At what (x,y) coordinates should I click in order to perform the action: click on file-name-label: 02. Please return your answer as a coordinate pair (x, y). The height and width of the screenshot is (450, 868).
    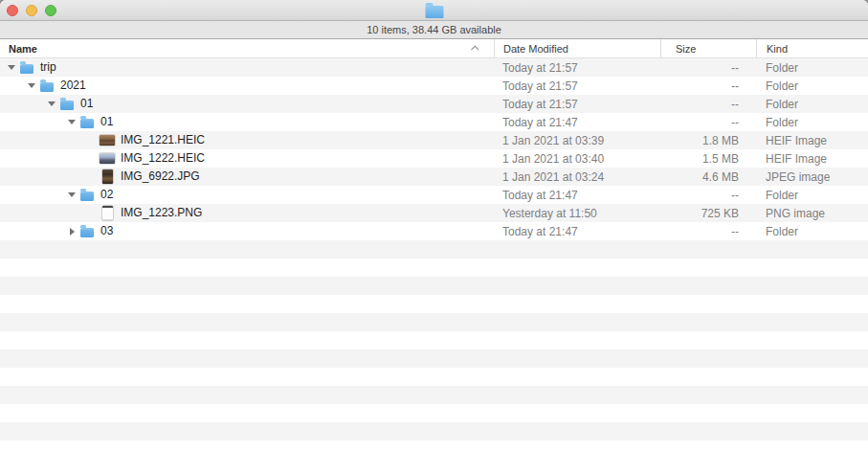
    Looking at the image, I should click on (107, 195).